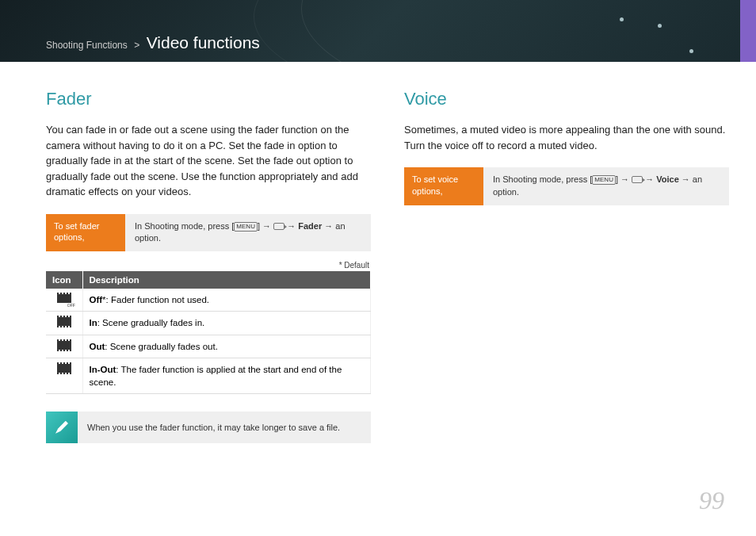 Image resolution: width=756 pixels, height=536 pixels. I want to click on fader-note: When you use the fader function, it may …, so click(208, 427).